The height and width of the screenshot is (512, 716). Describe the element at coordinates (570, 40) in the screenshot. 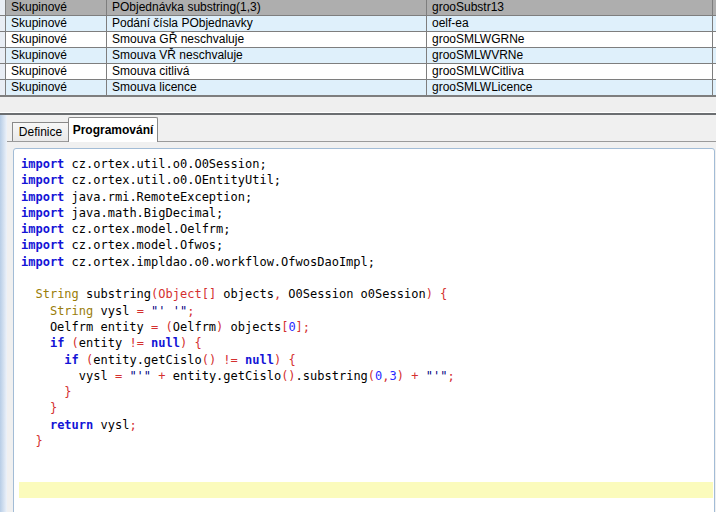

I see `cell-identifier: grooSMLWGRNe` at that location.